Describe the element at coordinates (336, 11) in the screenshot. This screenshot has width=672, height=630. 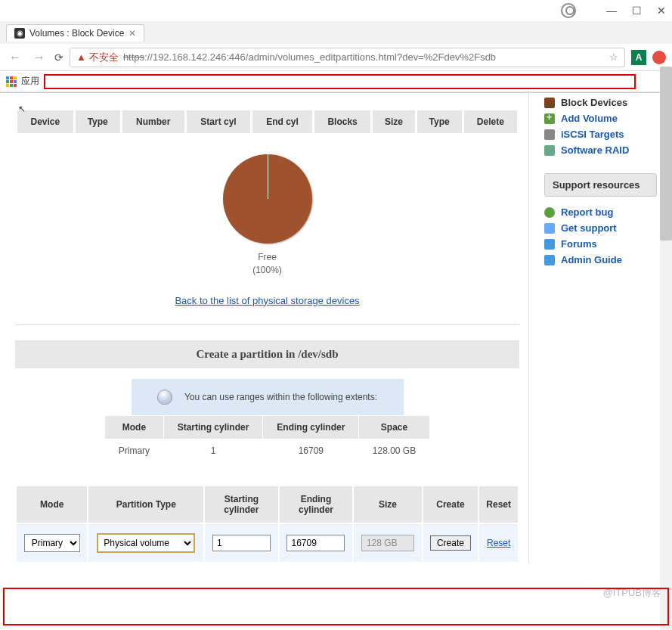
I see `window-controls: — ☐ ✕` at that location.